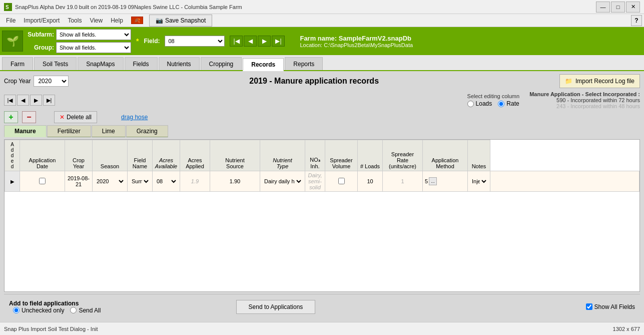 This screenshot has height=335, width=644. I want to click on row-added-checkbox, so click(42, 181).